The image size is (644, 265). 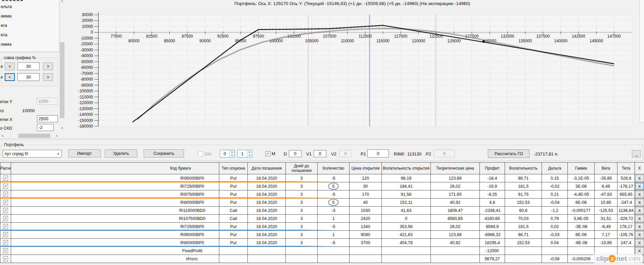 I want to click on minimize-button: _, so click(x=636, y=154).